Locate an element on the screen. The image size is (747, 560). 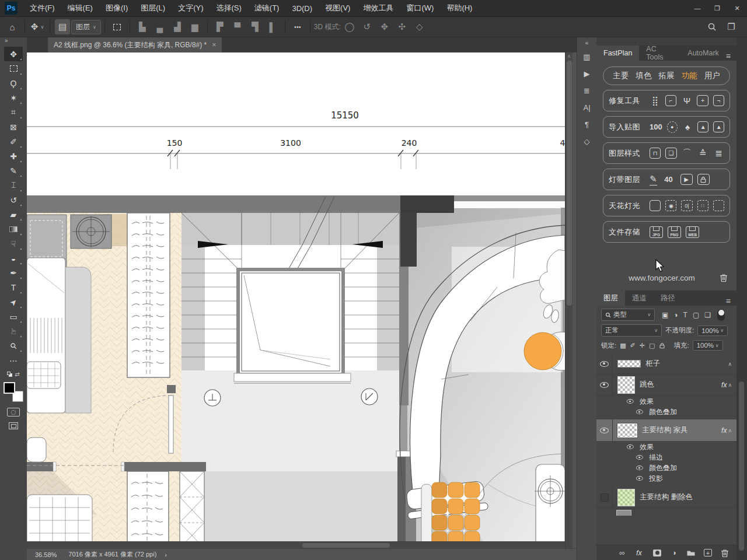
filter-smart-object-icon: ❏ is located at coordinates (707, 315).